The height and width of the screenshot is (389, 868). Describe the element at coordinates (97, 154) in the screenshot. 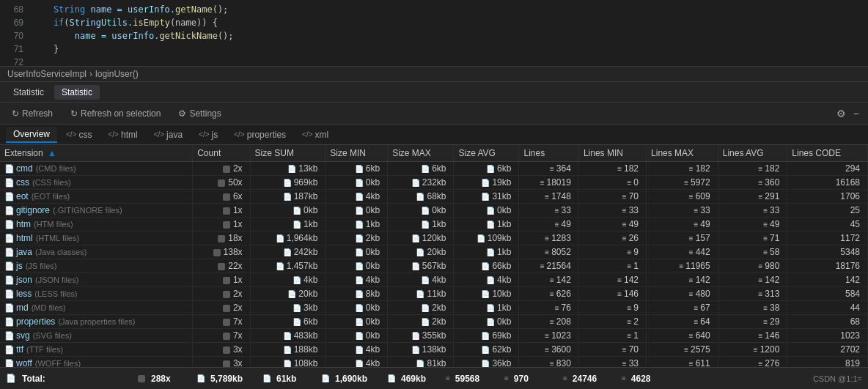

I see `col-extension: Extension ▲` at that location.